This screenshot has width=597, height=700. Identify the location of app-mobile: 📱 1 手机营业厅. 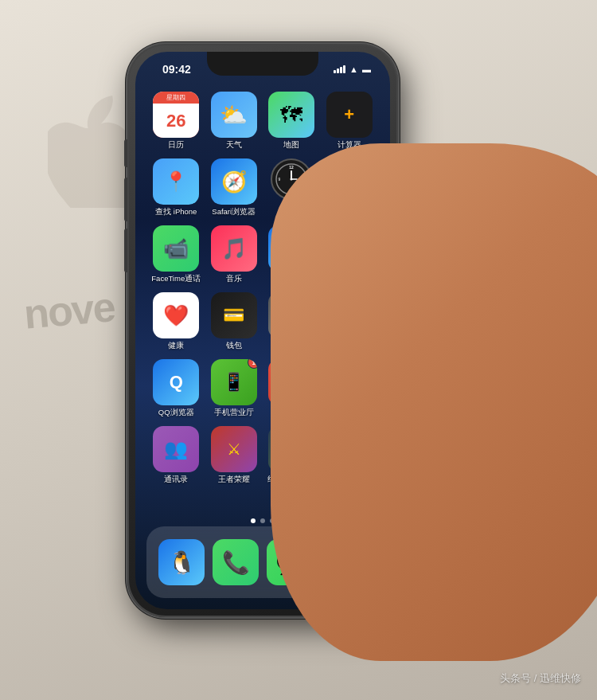
(234, 389).